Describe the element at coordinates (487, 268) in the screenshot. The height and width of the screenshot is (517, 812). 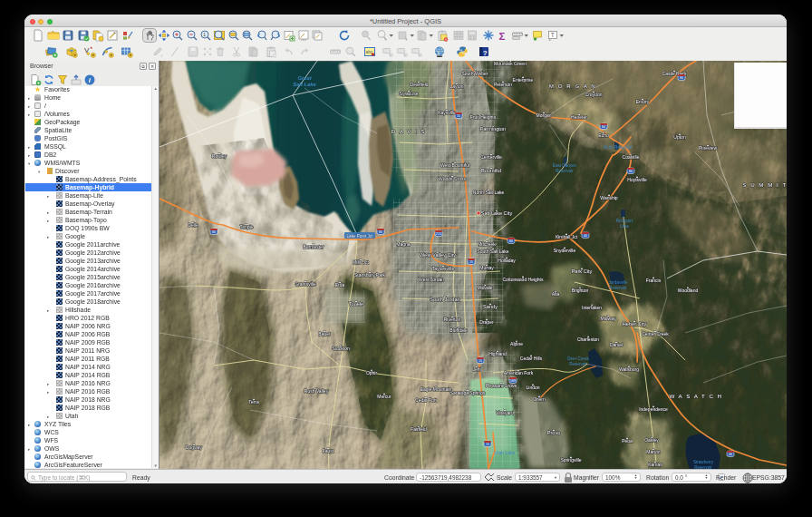
I see `svg-text: Murray` at that location.